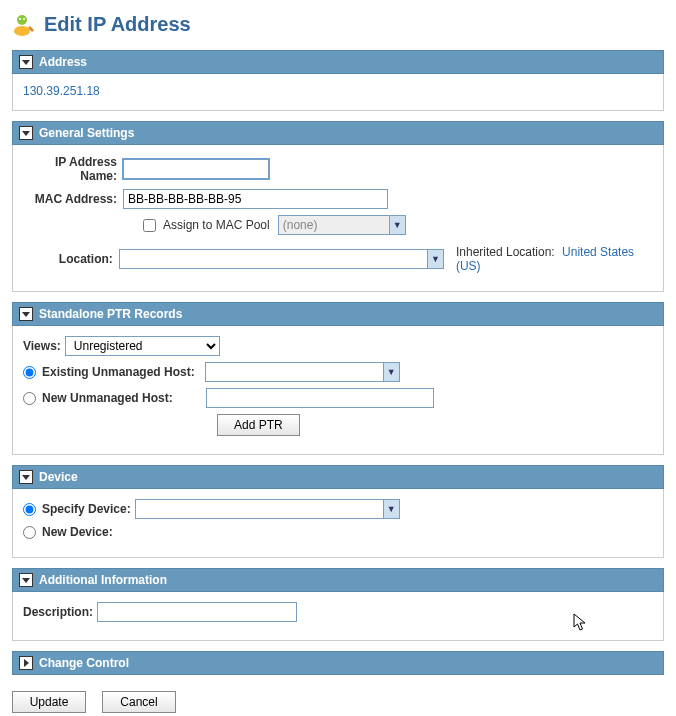  I want to click on panel-title: Address, so click(63, 62).